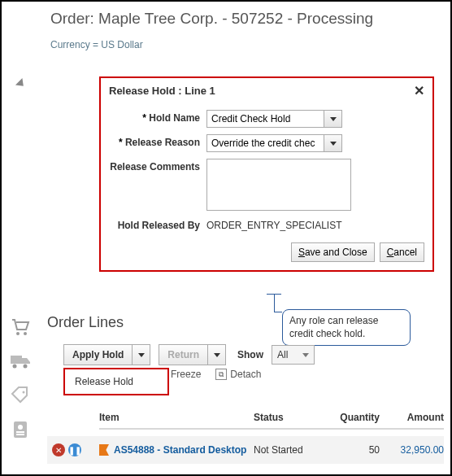  What do you see at coordinates (226, 18) in the screenshot?
I see `page-title: Order: Maple Tree Corp. - 507252 - Proce…` at bounding box center [226, 18].